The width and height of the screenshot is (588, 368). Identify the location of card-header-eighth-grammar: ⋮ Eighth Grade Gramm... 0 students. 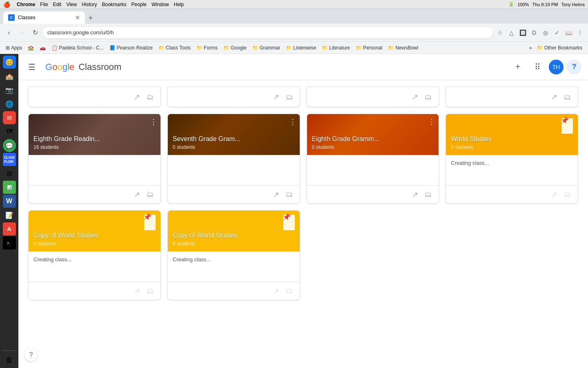
(373, 135).